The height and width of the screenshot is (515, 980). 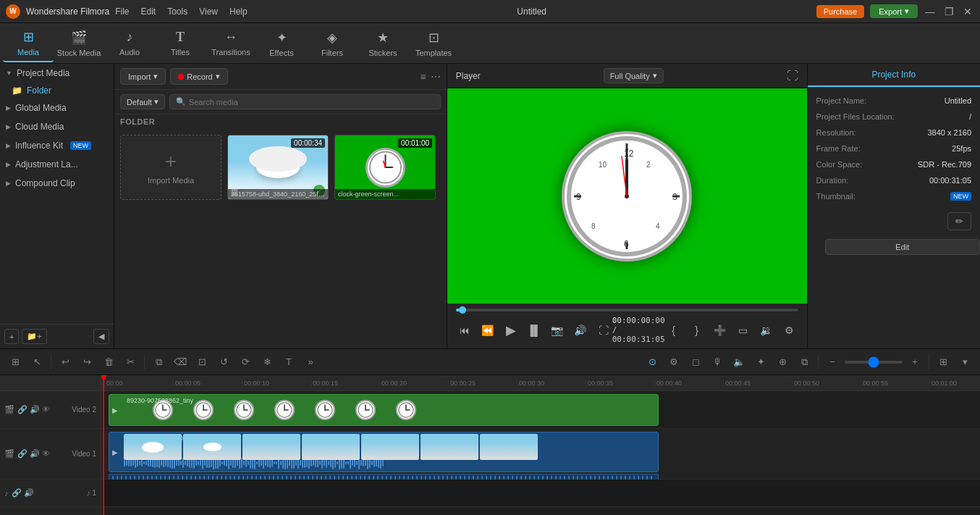 I want to click on sidebar-item-influence-kit: ▶ Influence Kit NEW, so click(x=56, y=146).